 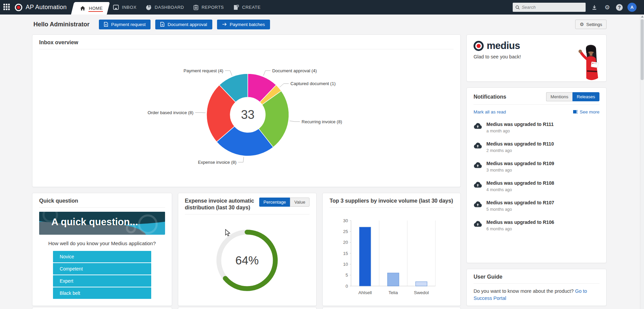 I want to click on see-more-link: See more, so click(x=589, y=112).